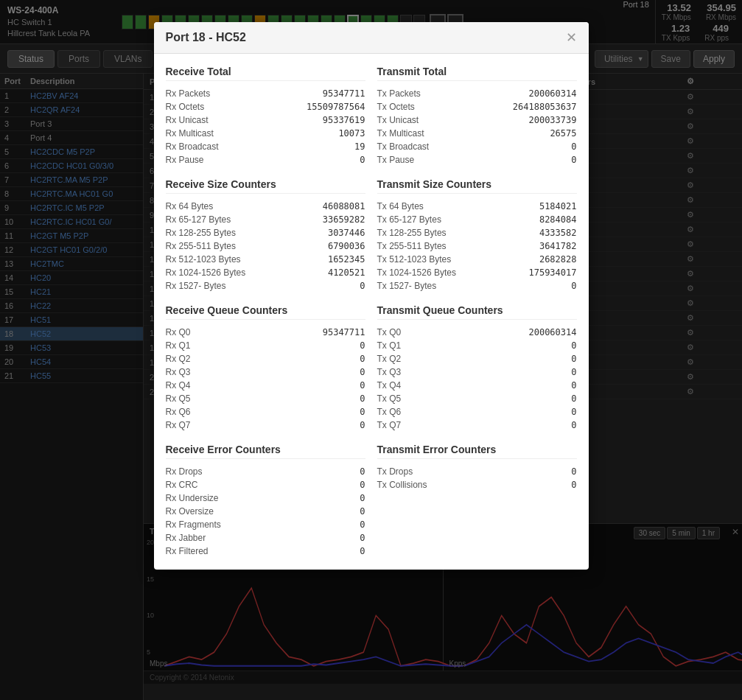  What do you see at coordinates (477, 120) in the screenshot?
I see `stat-line: Tx Unicast200033739` at bounding box center [477, 120].